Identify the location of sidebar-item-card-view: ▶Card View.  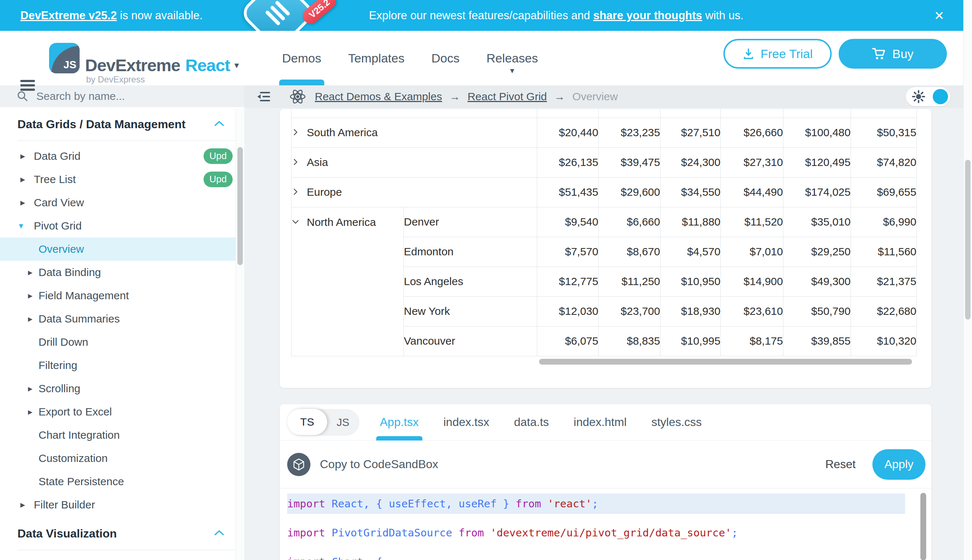
(122, 203).